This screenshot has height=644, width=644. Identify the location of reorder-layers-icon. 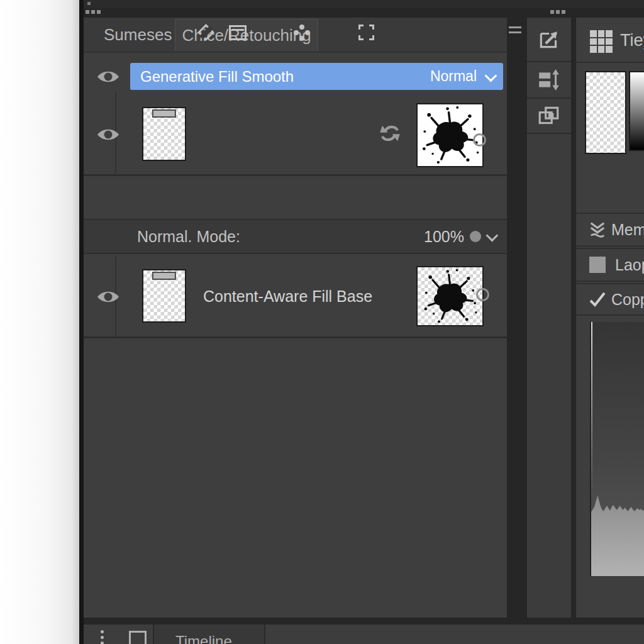
(549, 80).